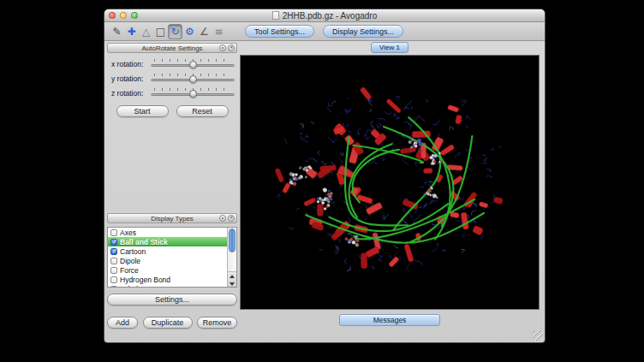 This screenshot has height=362, width=644. Describe the element at coordinates (218, 323) in the screenshot. I see `remove-button: Remove` at that location.